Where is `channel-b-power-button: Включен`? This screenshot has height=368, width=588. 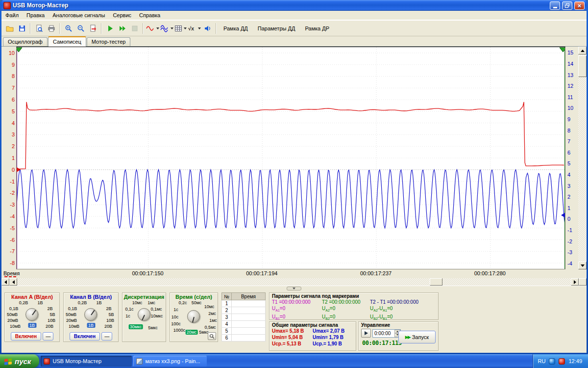
channel-b-power-button: Включен is located at coordinates (85, 337).